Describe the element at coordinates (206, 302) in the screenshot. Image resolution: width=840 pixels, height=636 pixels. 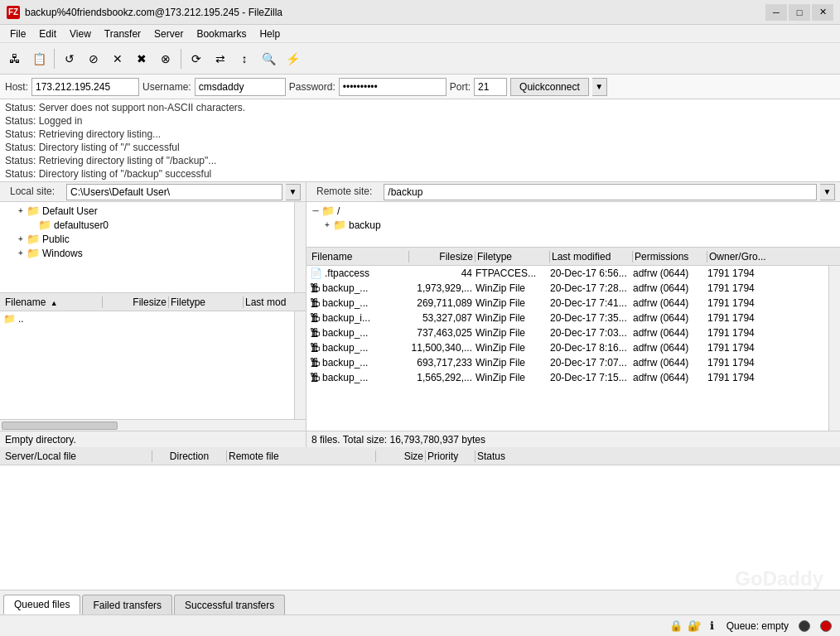
I see `col-filetype: Filetype` at that location.